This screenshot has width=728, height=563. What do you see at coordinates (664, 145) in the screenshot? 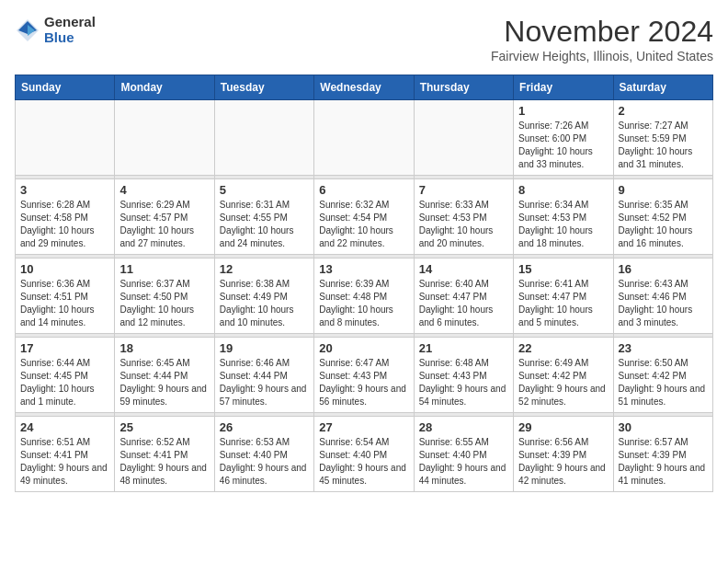
I see `day-detail: Sunrise: 7:27 AM Sunset: 5:59 PM Dayligh…` at bounding box center [664, 145].